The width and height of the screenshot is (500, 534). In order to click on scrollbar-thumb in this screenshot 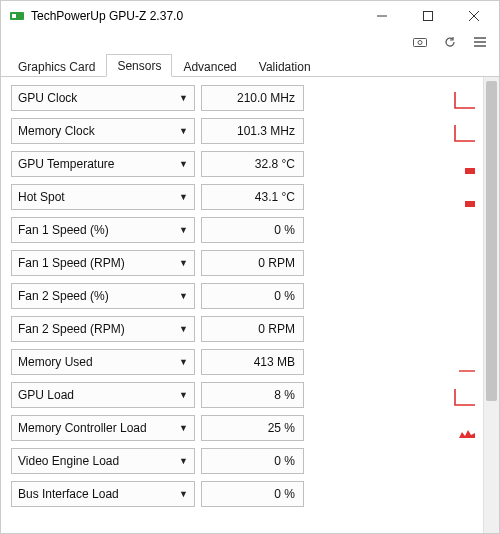, I will do `click(492, 241)`.